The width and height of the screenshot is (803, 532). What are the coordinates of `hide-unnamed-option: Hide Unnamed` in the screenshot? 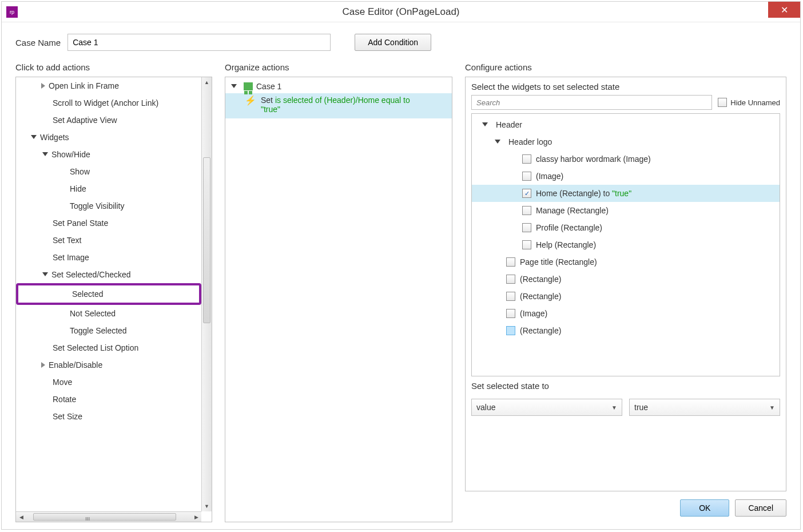 It's located at (749, 102).